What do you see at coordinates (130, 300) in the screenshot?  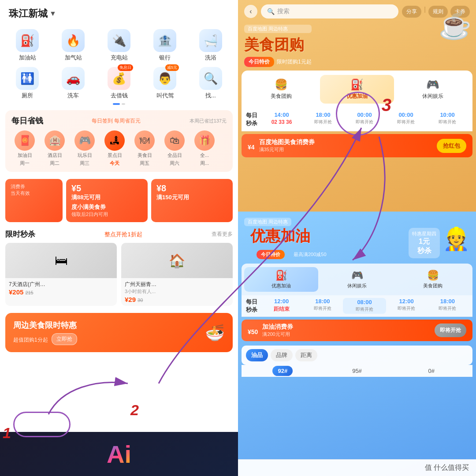 I see `flash-item-2-price: ¥29` at bounding box center [130, 300].